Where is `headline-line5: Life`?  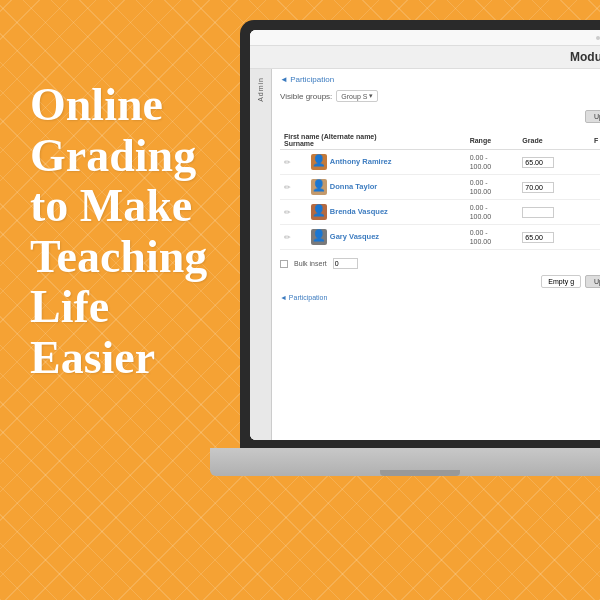 headline-line5: Life is located at coordinates (70, 306).